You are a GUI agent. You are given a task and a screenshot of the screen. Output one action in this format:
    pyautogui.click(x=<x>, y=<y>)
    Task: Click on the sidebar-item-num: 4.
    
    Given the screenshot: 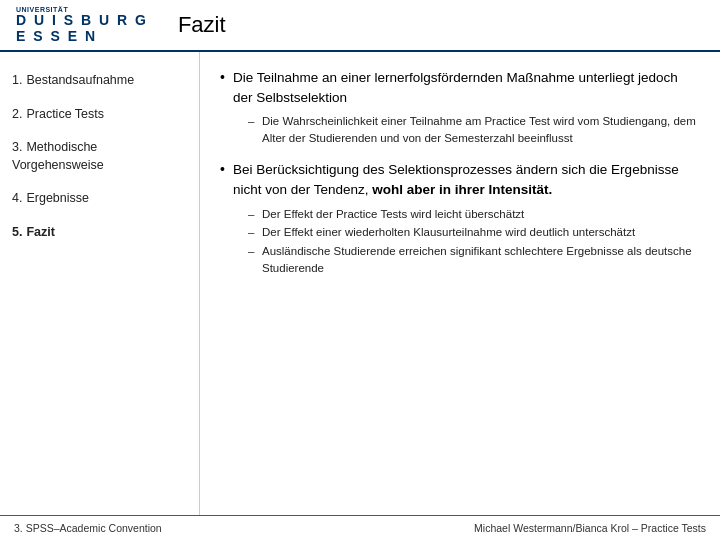 What is the action you would take?
    pyautogui.click(x=17, y=198)
    